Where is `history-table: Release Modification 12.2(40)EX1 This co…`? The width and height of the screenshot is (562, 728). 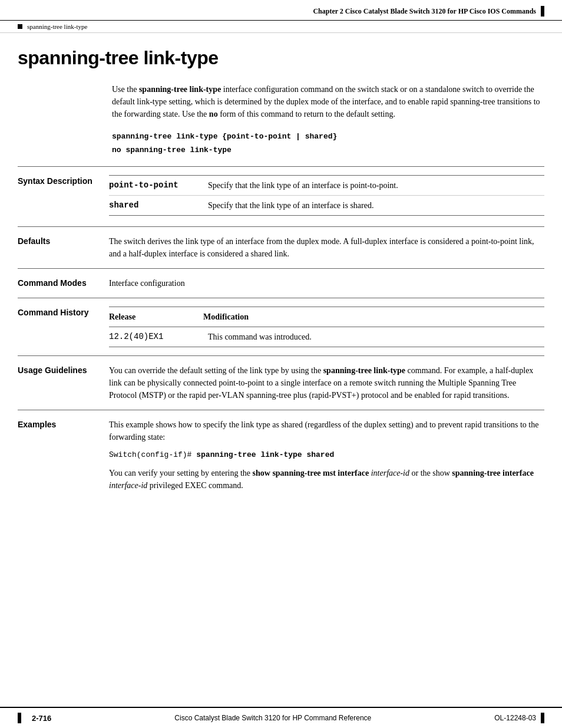
history-table: Release Modification 12.2(40)EX1 This co… is located at coordinates (326, 327).